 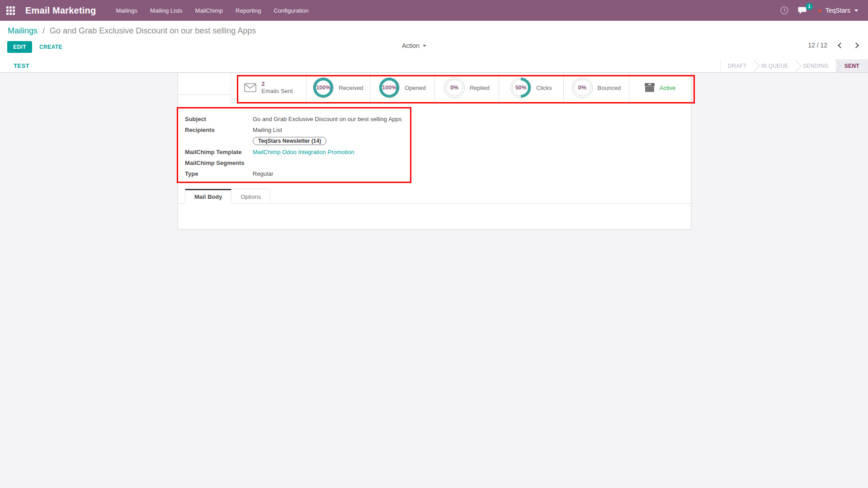 I want to click on emails-sent-value: 2, so click(x=277, y=84).